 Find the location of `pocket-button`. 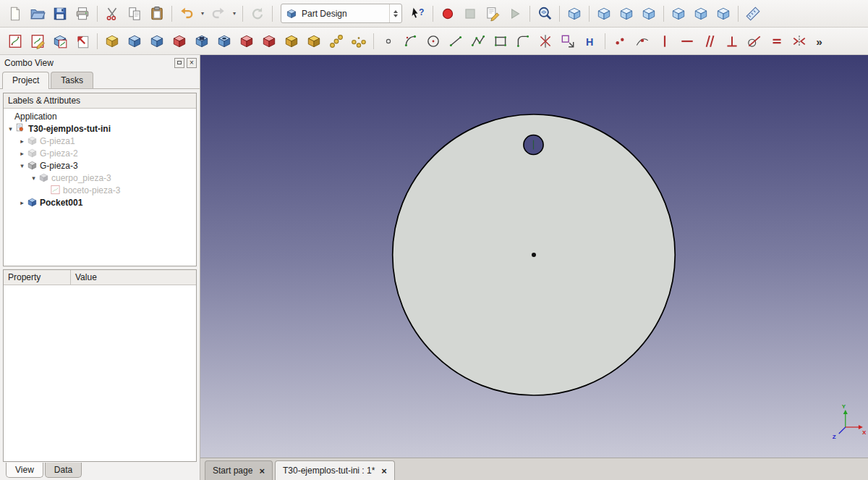

pocket-button is located at coordinates (202, 41).